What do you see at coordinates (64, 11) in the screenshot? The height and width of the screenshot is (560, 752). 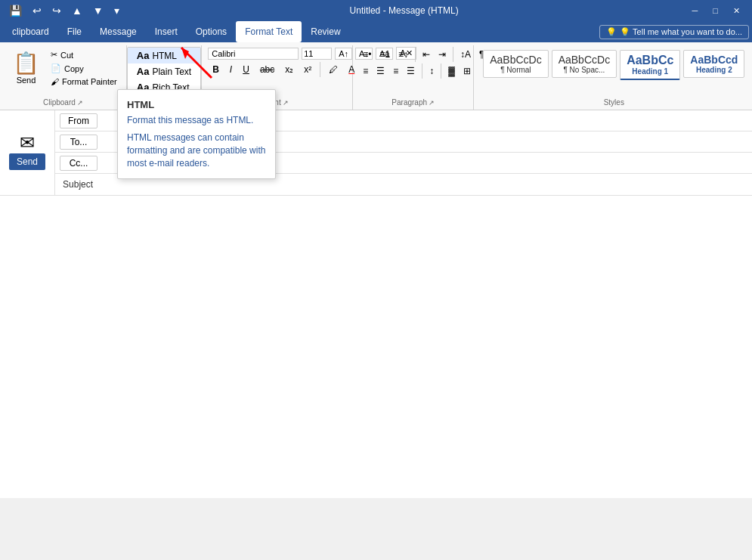 I see `title-bar-icons: 💾 ↩ ↪ ▲ ▼ ▾` at bounding box center [64, 11].